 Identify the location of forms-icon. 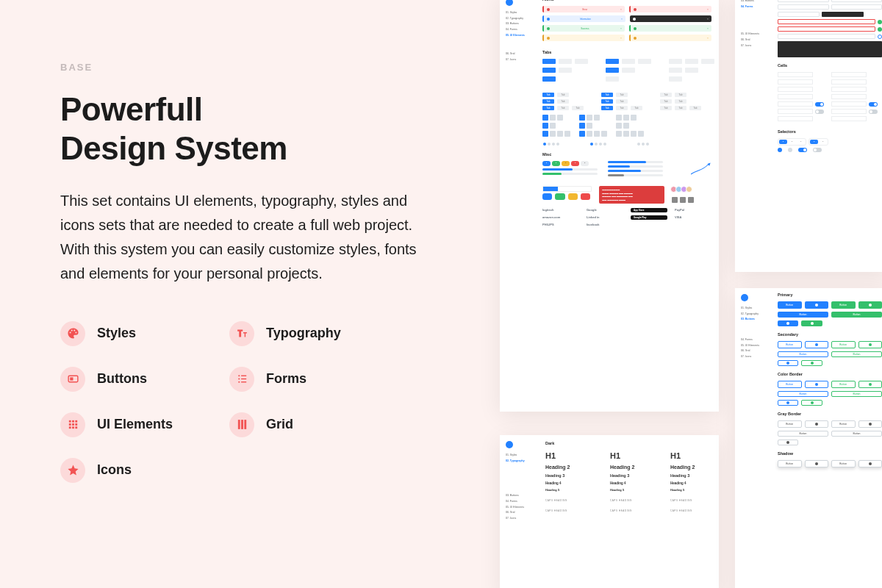
(242, 379).